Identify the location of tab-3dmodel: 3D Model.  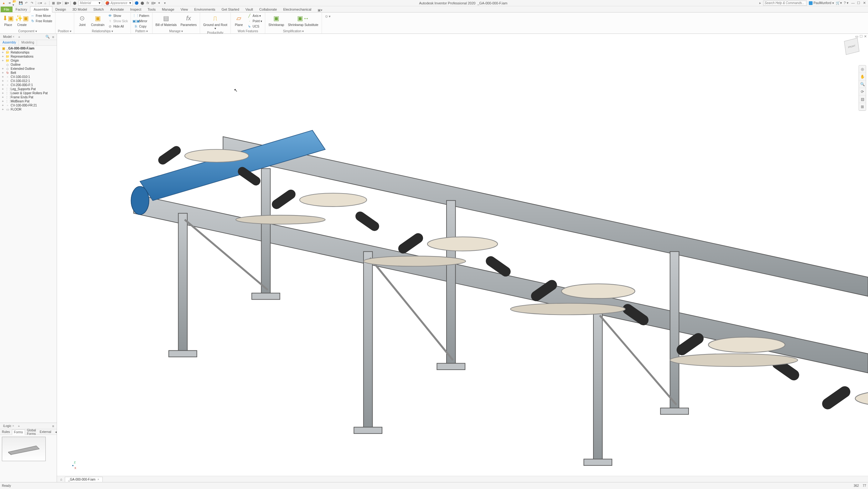
(80, 9).